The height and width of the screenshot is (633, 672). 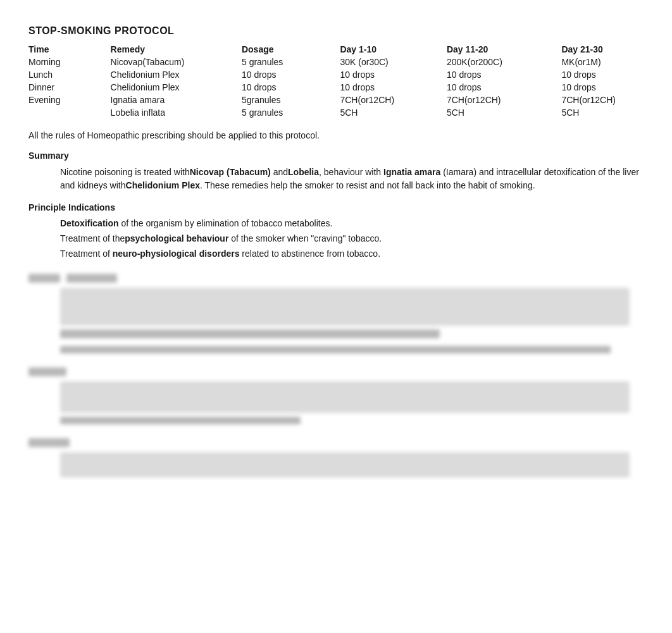 What do you see at coordinates (602, 100) in the screenshot?
I see `cell-day21: 7CH(or12CH)` at bounding box center [602, 100].